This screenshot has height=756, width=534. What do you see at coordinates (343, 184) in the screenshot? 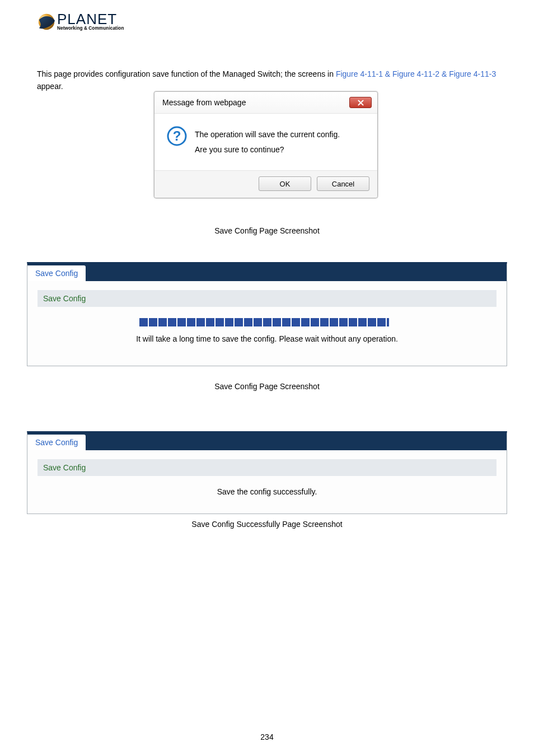
I see `cancel-button: Cancel` at bounding box center [343, 184].